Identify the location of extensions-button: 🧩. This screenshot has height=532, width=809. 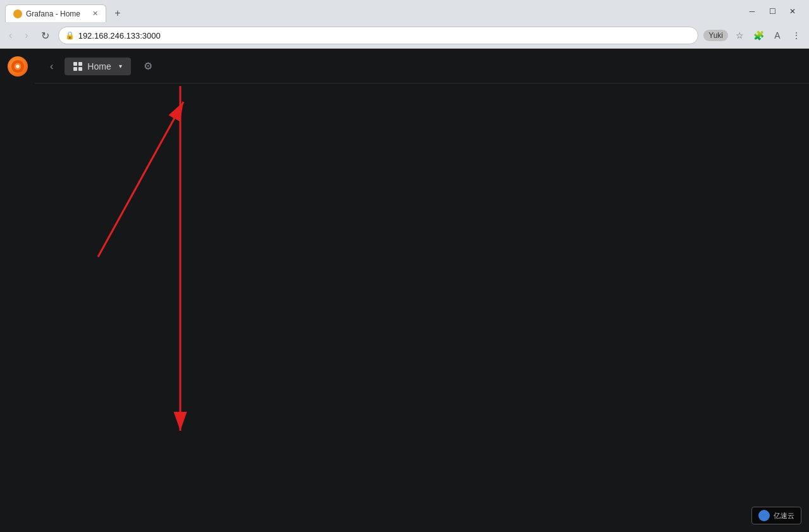
(758, 35).